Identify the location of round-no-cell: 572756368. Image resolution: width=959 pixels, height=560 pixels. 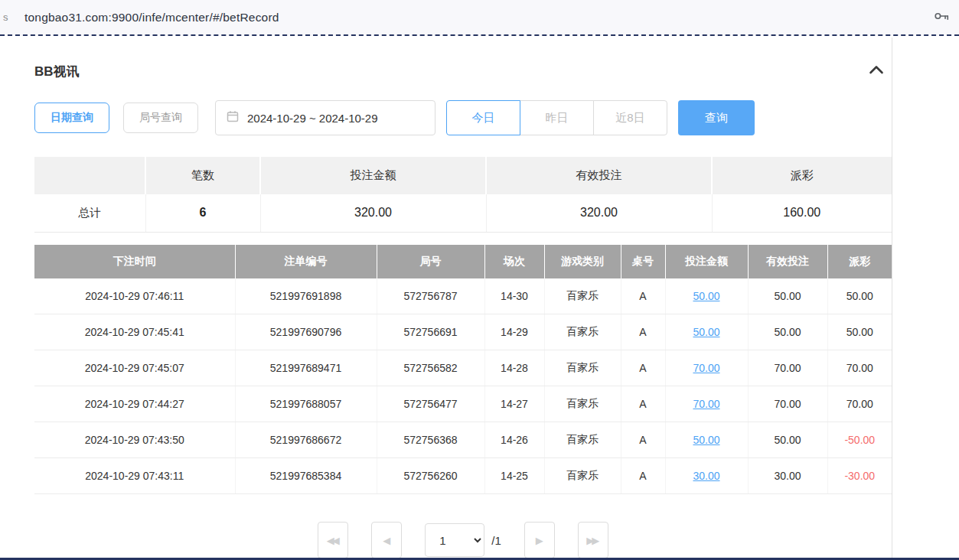
(430, 441).